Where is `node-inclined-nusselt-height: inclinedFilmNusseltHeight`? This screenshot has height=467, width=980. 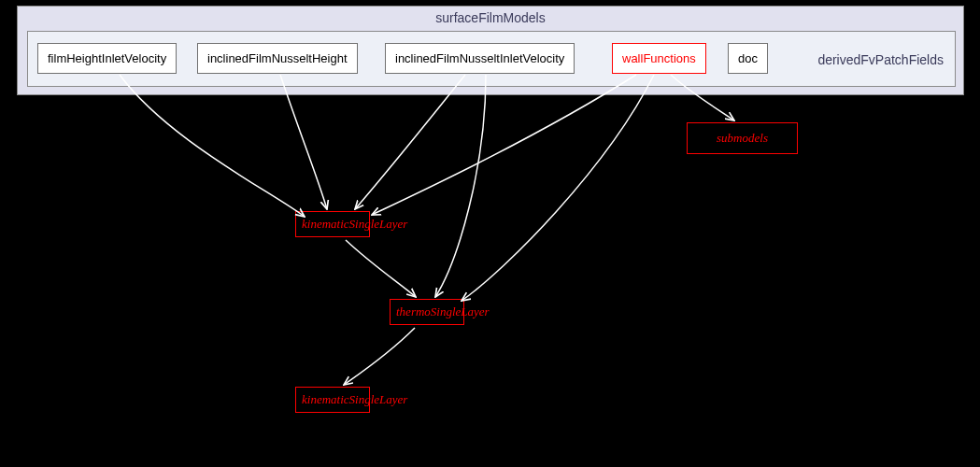 node-inclined-nusselt-height: inclinedFilmNusseltHeight is located at coordinates (277, 58).